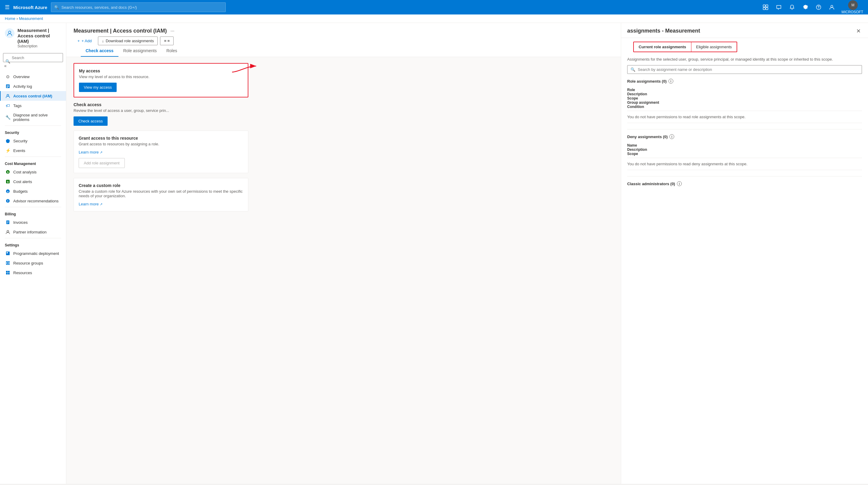 The height and width of the screenshot is (485, 868). Describe the element at coordinates (33, 201) in the screenshot. I see `sidebar-item-advisor: Advisor recommendations` at that location.